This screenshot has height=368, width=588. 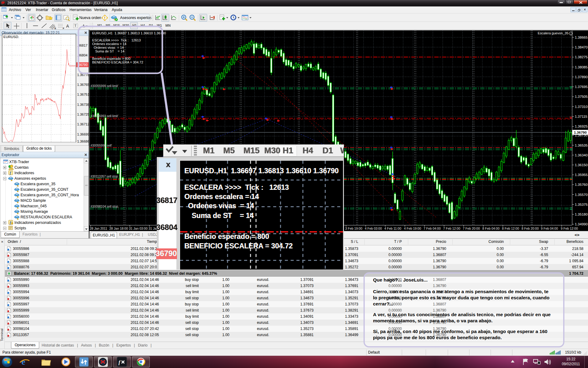 What do you see at coordinates (581, 67) in the screenshot?
I see `svg-text: 1.38085` at bounding box center [581, 67].